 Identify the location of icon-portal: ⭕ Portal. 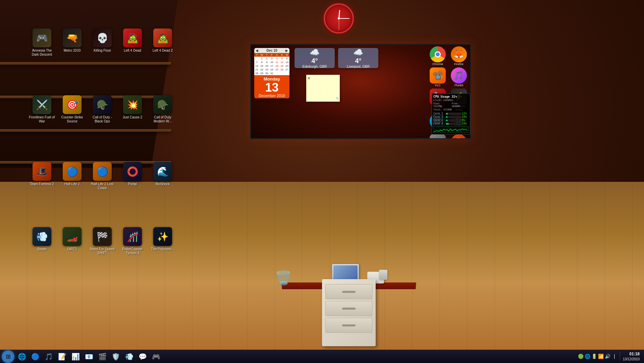
(132, 176).